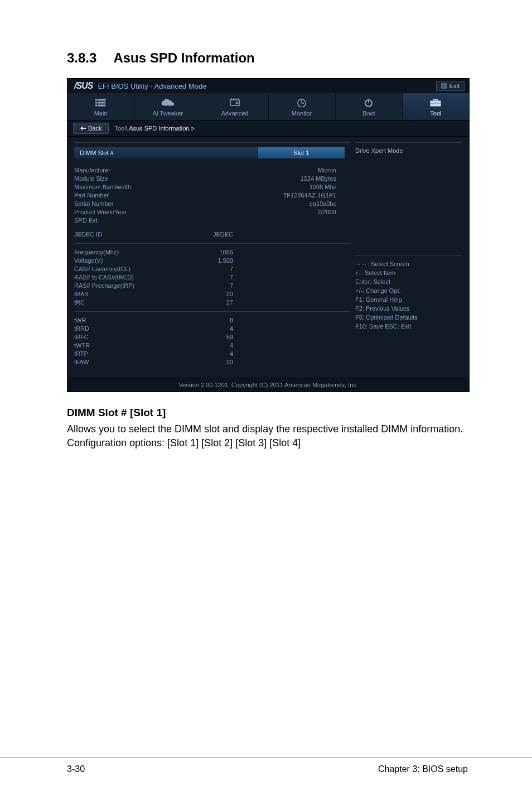 This screenshot has width=532, height=791. Describe the element at coordinates (212, 354) in the screenshot. I see `info-row: tRTP4` at that location.